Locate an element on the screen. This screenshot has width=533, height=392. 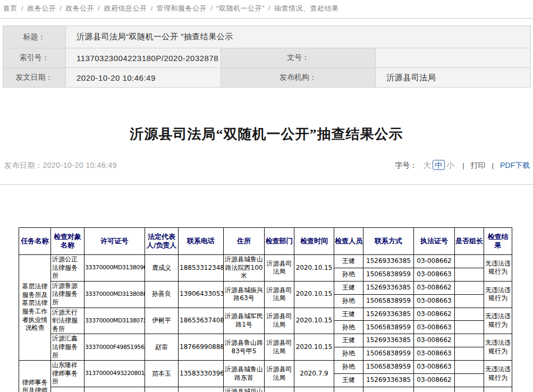
cell-representative: 赵雷 is located at coordinates (162, 347).